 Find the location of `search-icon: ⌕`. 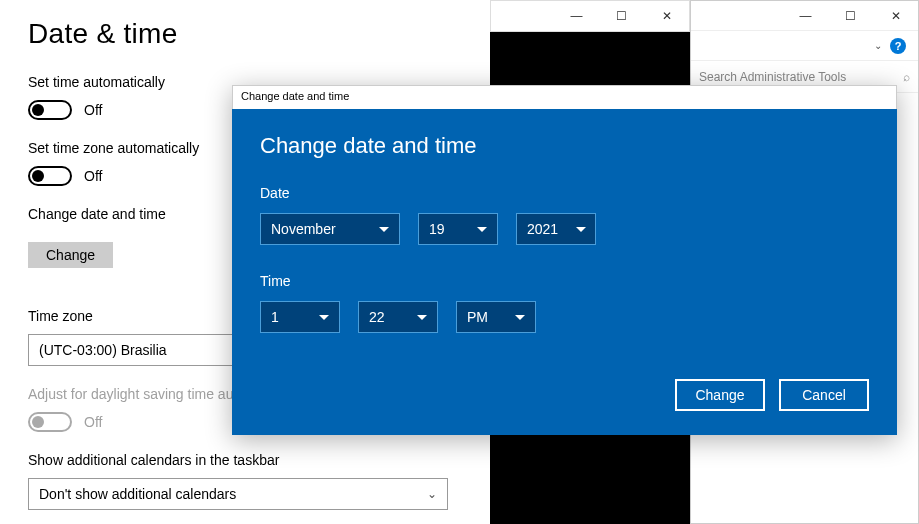

search-icon: ⌕ is located at coordinates (906, 77).